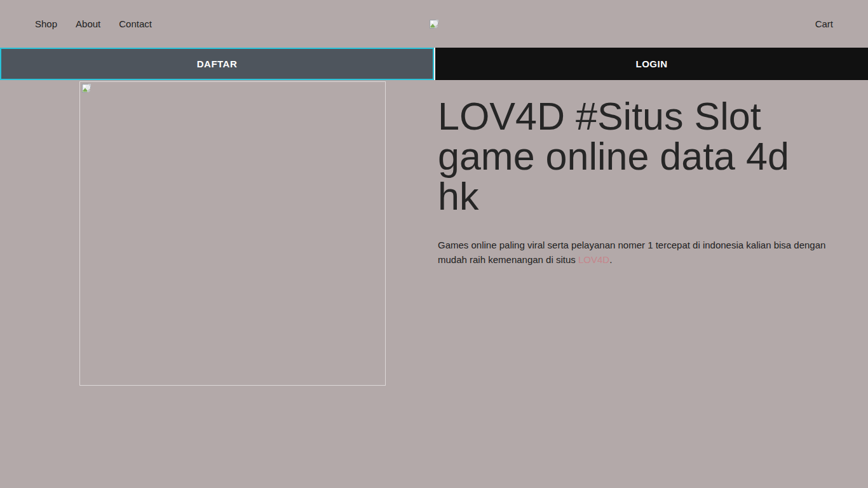  I want to click on top-nav: Shop About Contact Cart, so click(434, 24).